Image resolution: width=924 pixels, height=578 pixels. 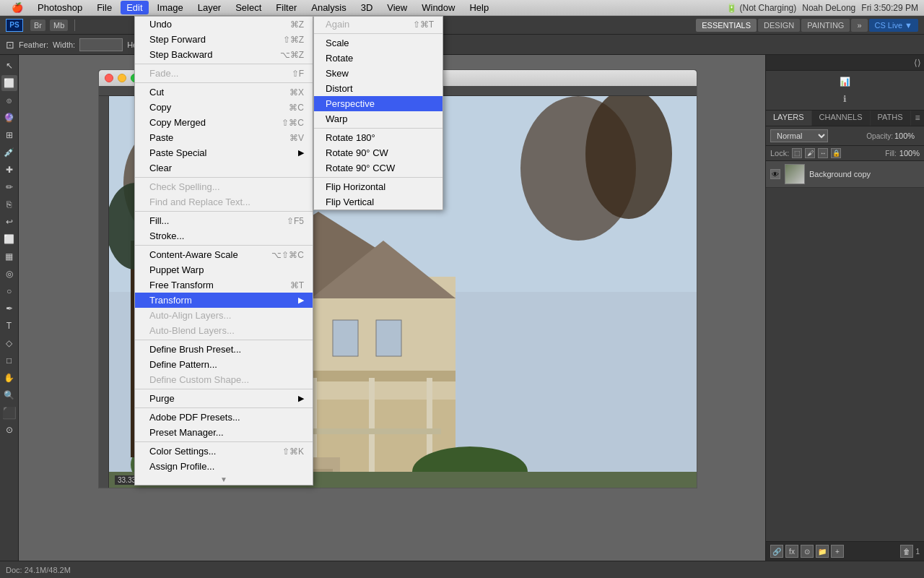 What do you see at coordinates (224, 285) in the screenshot?
I see `menu-free-transform: Free Transform ⌘T` at bounding box center [224, 285].